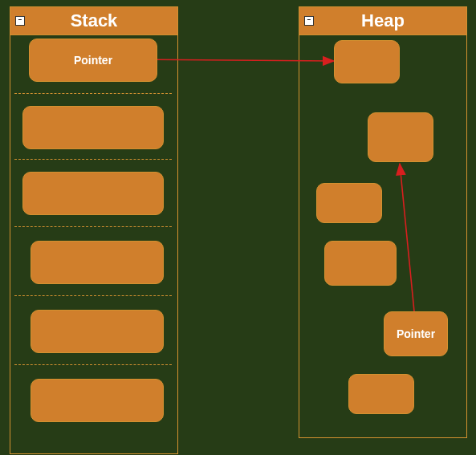 The image size is (476, 455). I want to click on stack-header: − Stack, so click(94, 21).